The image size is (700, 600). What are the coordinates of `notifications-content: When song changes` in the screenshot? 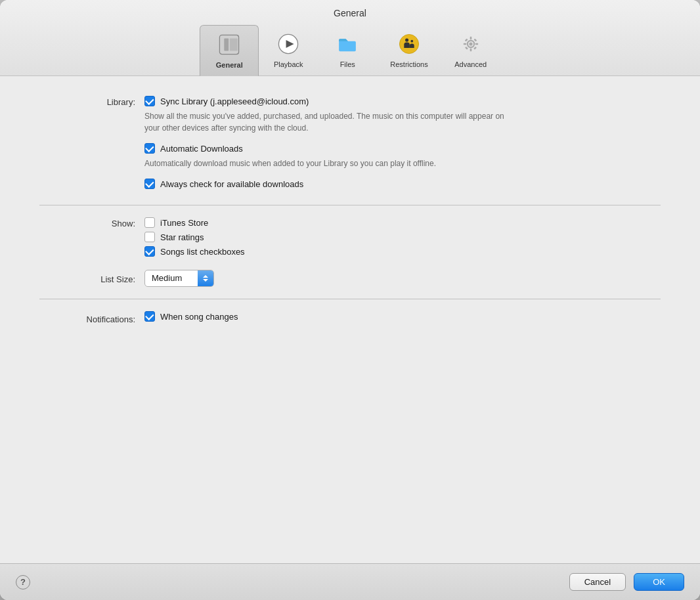 It's located at (403, 318).